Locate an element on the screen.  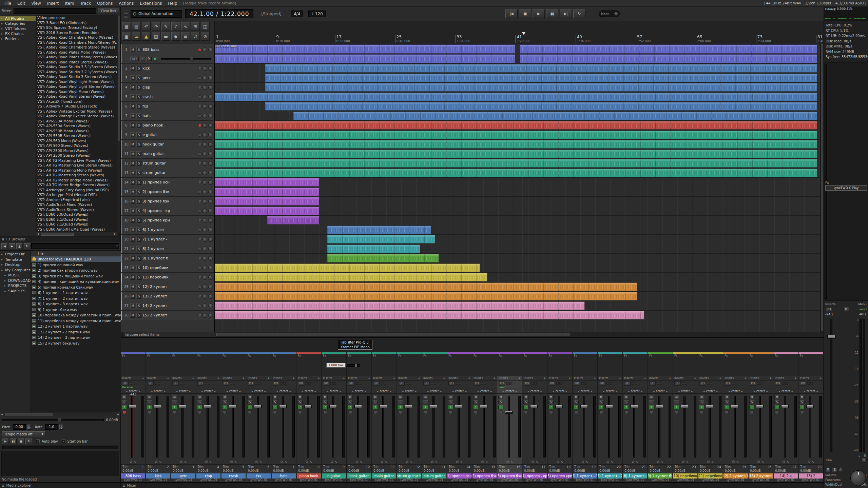
inserts-label: Inserts is located at coordinates (754, 378).